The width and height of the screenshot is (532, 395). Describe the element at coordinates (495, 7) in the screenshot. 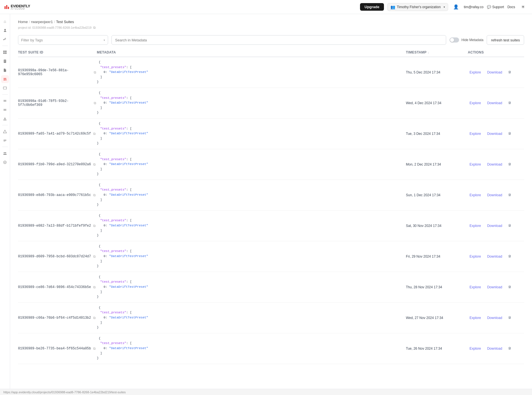

I see `support-link: 💬 Support` at that location.